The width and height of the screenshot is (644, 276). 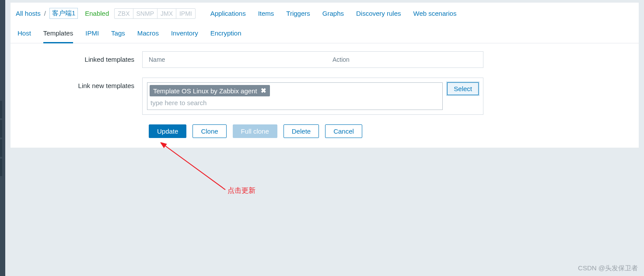 What do you see at coordinates (148, 34) in the screenshot?
I see `tab-macros: Macros` at bounding box center [148, 34].